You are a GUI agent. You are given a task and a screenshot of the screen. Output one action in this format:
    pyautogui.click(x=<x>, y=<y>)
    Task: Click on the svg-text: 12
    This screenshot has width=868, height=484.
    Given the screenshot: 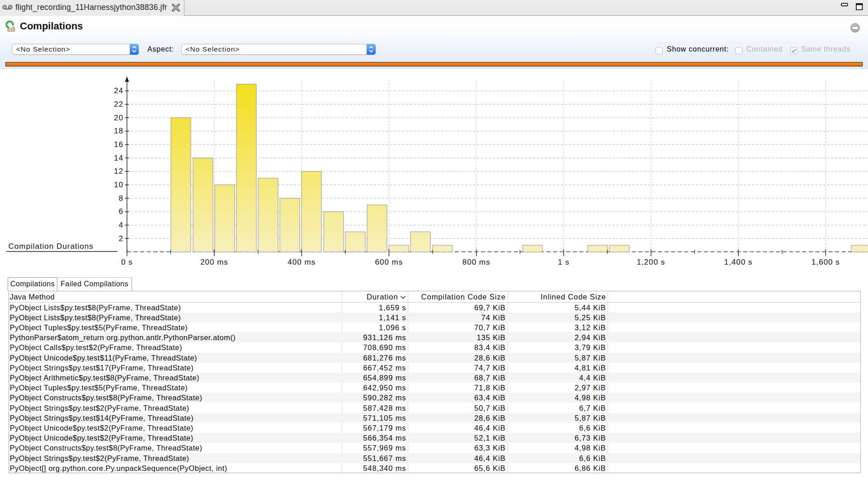 What is the action you would take?
    pyautogui.click(x=118, y=171)
    